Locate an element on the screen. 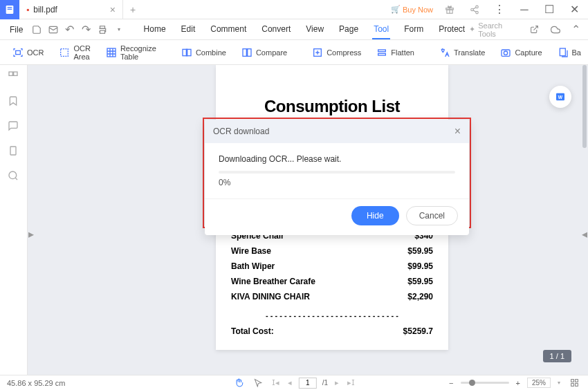  compare-icon is located at coordinates (247, 53).